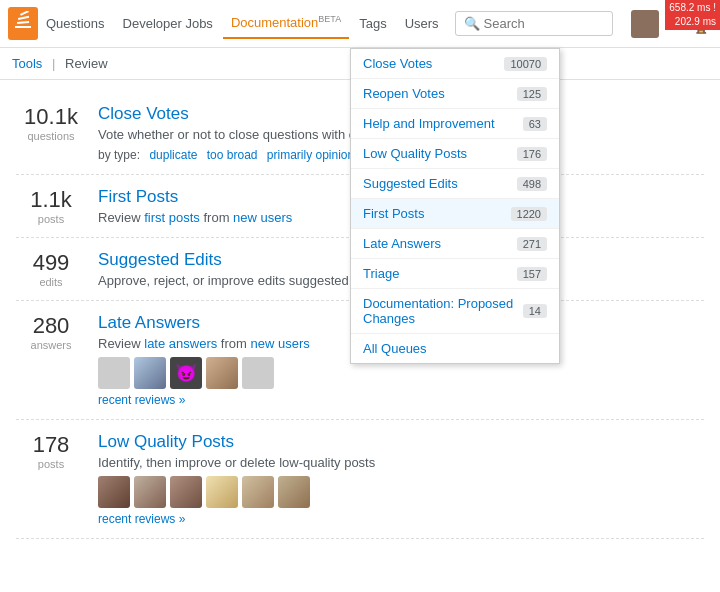 This screenshot has height=592, width=720. Describe the element at coordinates (395, 479) in the screenshot. I see `low-quality-content: Low Quality Posts Identify, then improve…` at that location.